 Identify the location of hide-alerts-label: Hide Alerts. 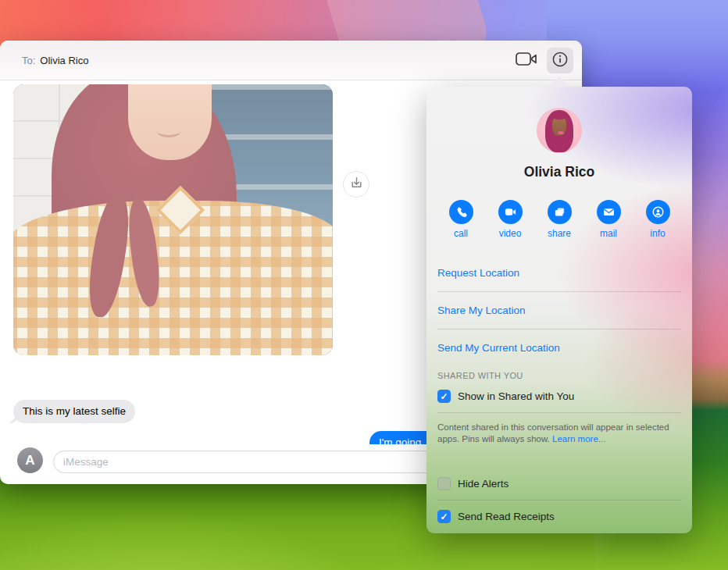
(483, 484).